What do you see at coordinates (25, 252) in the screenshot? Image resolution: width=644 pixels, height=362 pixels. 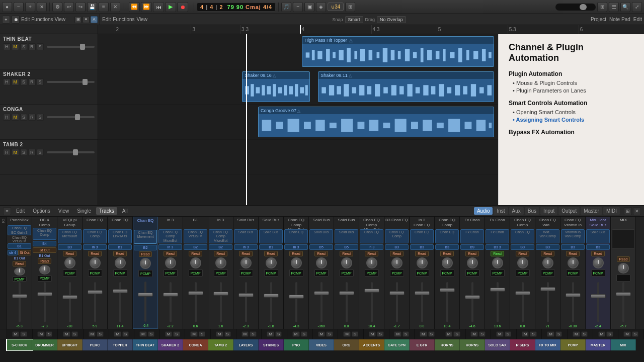 I see `channel-out: St Out` at bounding box center [25, 252].